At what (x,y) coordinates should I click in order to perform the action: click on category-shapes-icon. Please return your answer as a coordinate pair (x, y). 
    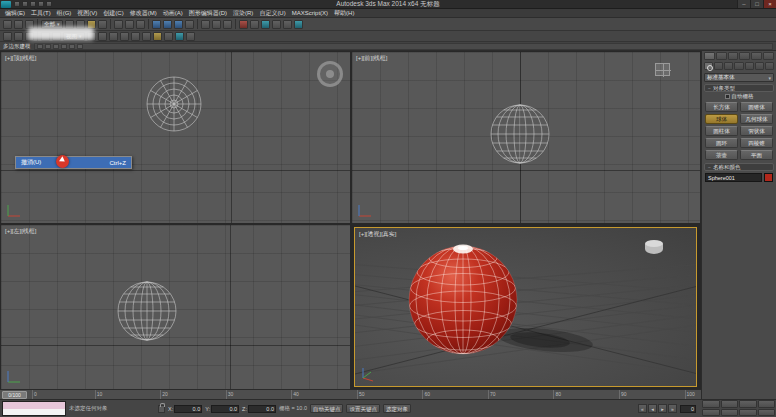
    Looking at the image, I should click on (718, 66).